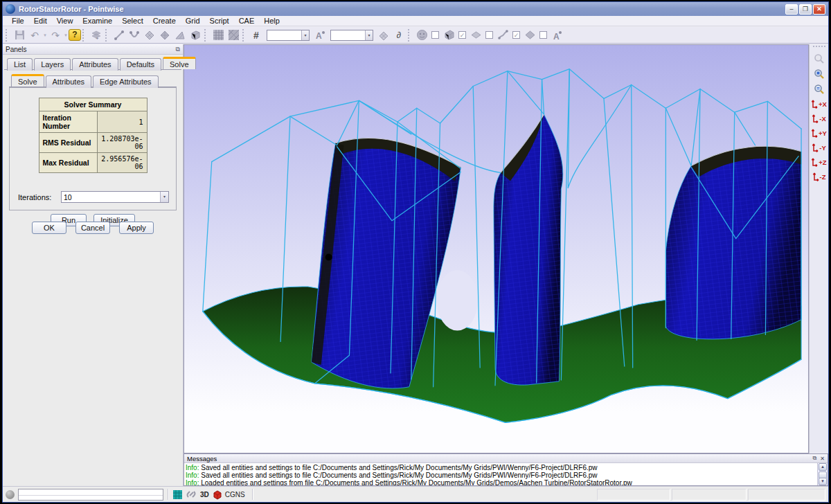 The image size is (831, 504). What do you see at coordinates (134, 35) in the screenshot?
I see `create-curve-icon` at bounding box center [134, 35].